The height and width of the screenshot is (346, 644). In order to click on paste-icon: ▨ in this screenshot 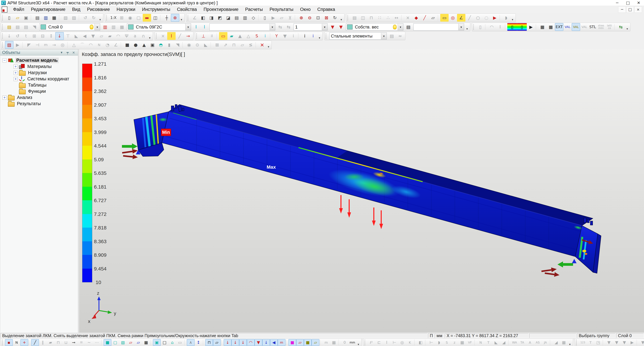, I will do `click(74, 18)`.